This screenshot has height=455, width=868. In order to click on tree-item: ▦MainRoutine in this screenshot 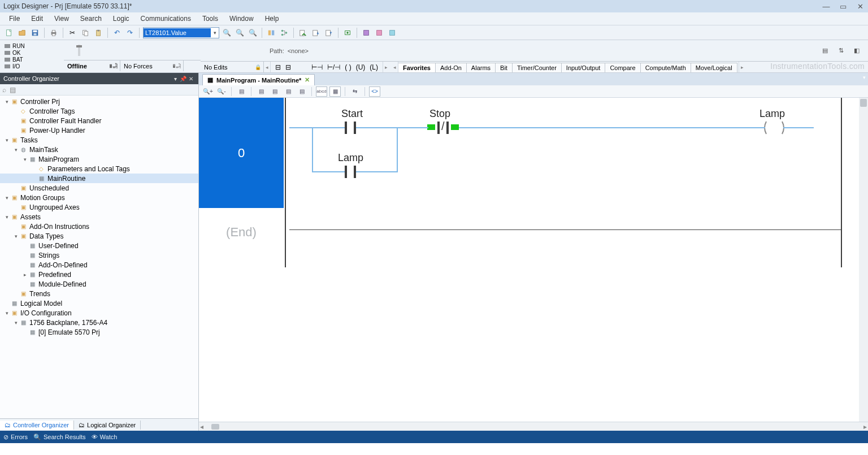, I will do `click(99, 179)`.